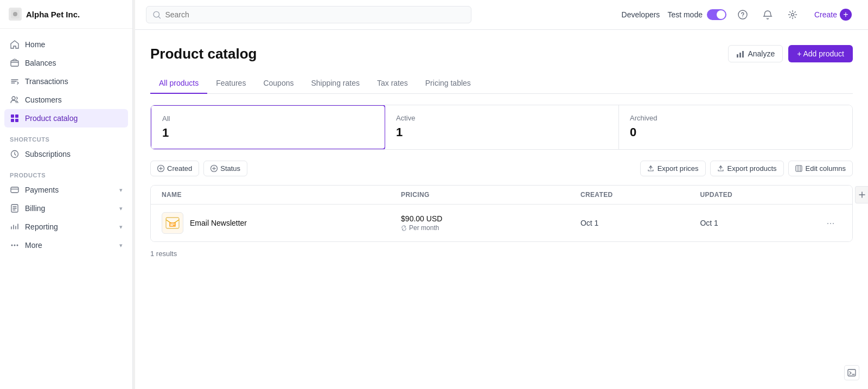 This screenshot has width=868, height=389. What do you see at coordinates (697, 15) in the screenshot?
I see `test-mode-toggle: Test mode` at bounding box center [697, 15].